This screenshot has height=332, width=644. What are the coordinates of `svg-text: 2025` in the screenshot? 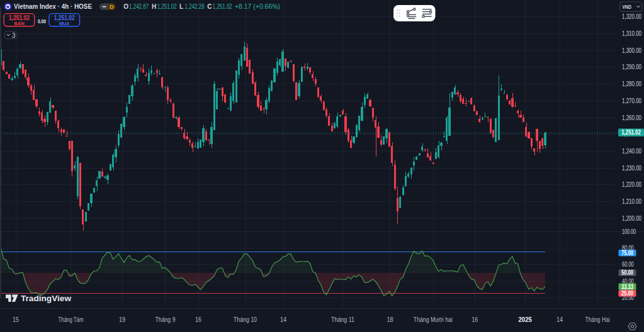 It's located at (525, 319).